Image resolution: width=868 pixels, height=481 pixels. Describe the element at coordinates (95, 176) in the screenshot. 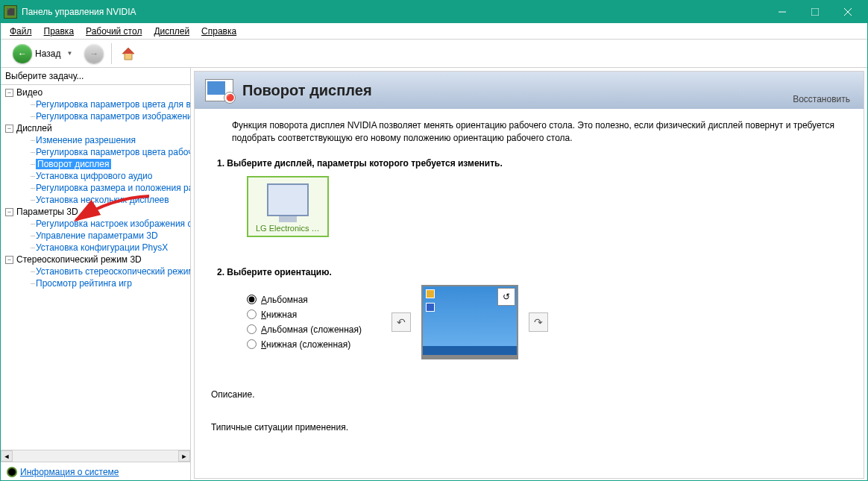

I see `tree-leaf: ┈Установка цифрового аудио` at that location.